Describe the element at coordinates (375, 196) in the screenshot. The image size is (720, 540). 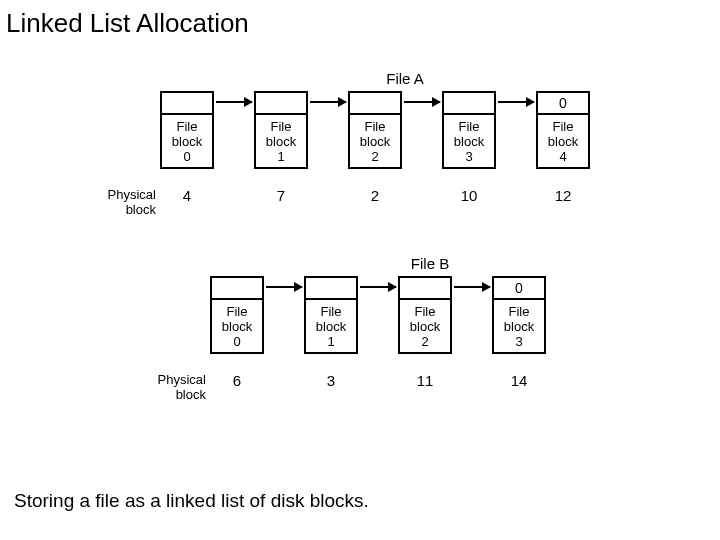
I see `phys-num: 2` at that location.